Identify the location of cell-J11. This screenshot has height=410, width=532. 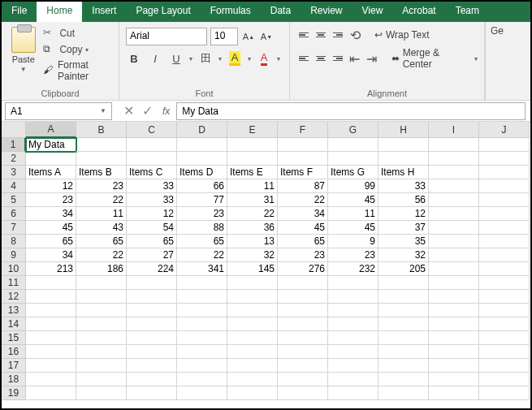
(504, 283).